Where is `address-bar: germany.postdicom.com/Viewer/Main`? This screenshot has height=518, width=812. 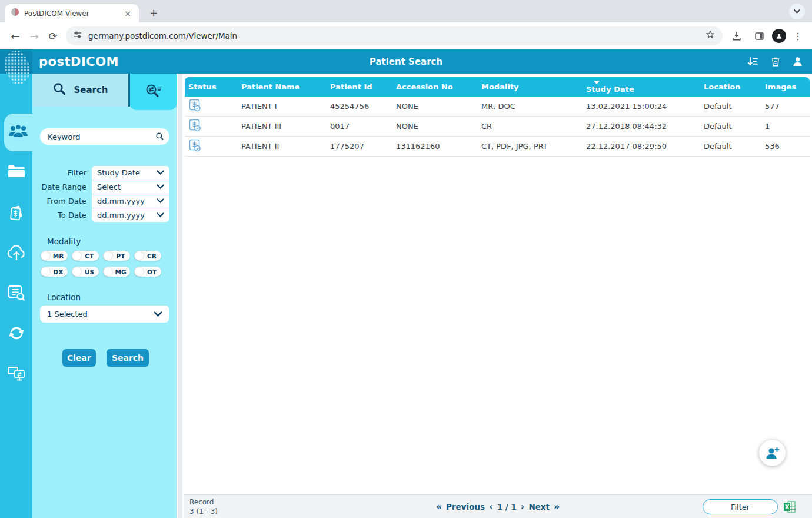
address-bar: germany.postdicom.com/Viewer/Main is located at coordinates (394, 36).